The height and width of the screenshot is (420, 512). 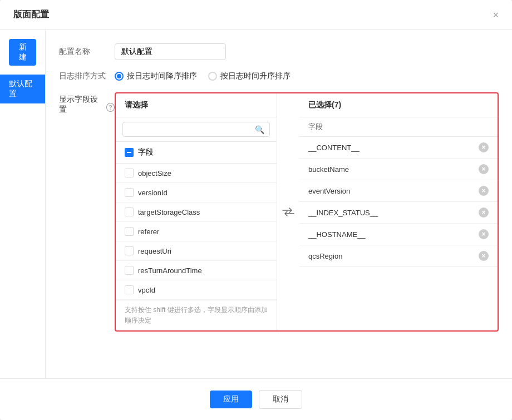 What do you see at coordinates (162, 76) in the screenshot?
I see `sort-desc-label: 按日志时间降序排序` at bounding box center [162, 76].